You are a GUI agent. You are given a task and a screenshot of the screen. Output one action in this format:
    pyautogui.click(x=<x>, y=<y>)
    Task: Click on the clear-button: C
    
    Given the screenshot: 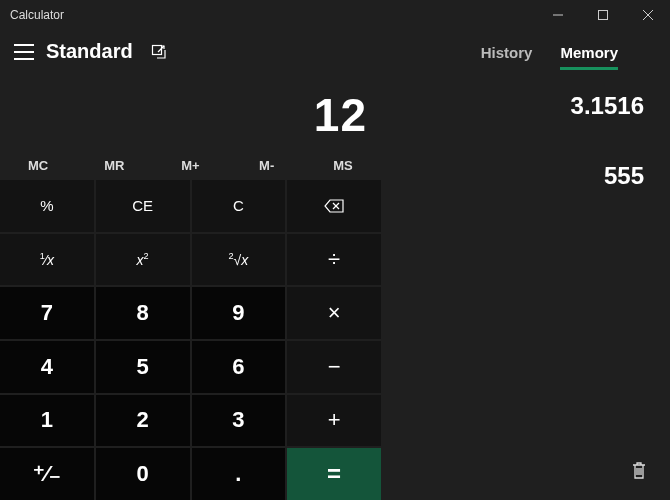 What is the action you would take?
    pyautogui.click(x=239, y=206)
    